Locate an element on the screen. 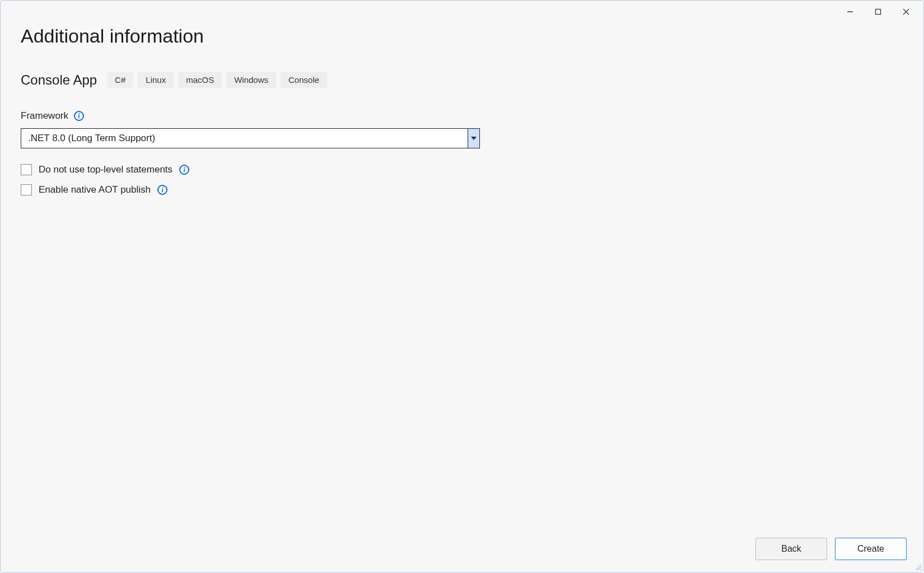 Image resolution: width=924 pixels, height=573 pixels. footer-buttons: Back Create is located at coordinates (831, 549).